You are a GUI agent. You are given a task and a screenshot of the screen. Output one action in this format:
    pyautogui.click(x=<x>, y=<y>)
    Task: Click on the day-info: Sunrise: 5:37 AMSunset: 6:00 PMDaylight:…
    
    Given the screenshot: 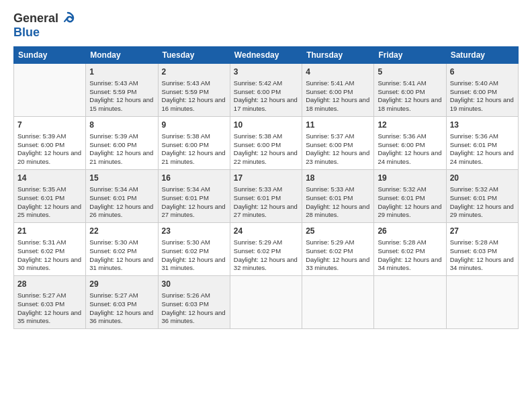 What is the action you would take?
    pyautogui.click(x=338, y=149)
    